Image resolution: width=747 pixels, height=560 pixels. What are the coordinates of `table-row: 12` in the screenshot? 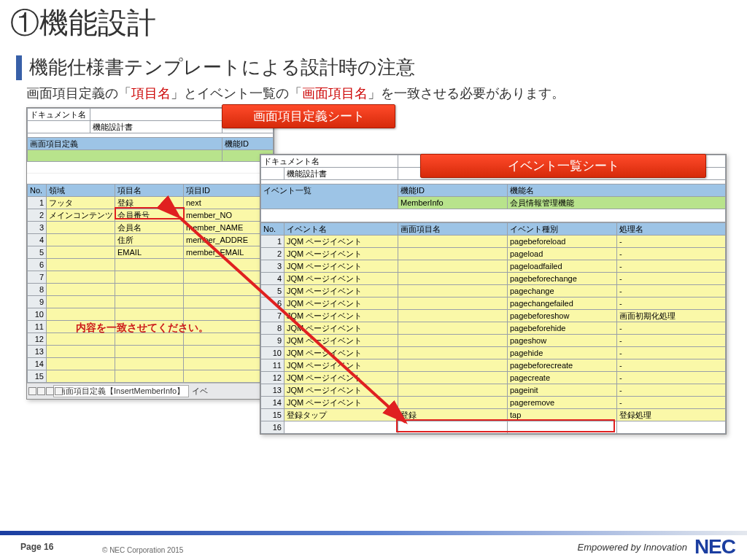 It's located at (150, 338).